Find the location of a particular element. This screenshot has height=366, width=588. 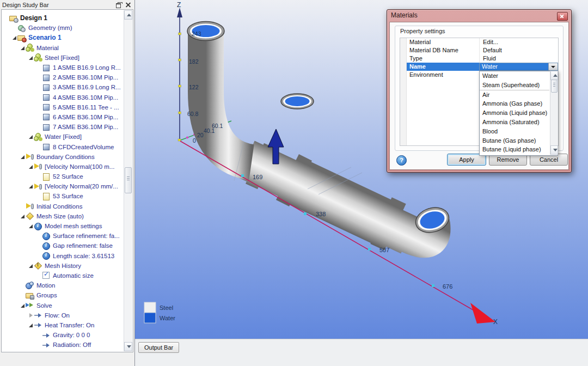

tree-item: 4 ASME B36.10M Pip... is located at coordinates (63, 97).